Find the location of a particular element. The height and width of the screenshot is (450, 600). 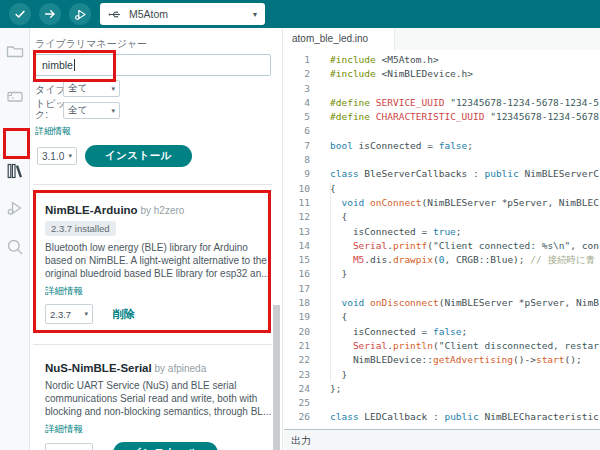

code-line: 14 Serial.printf("Client connected: %s\n… is located at coordinates (442, 246).